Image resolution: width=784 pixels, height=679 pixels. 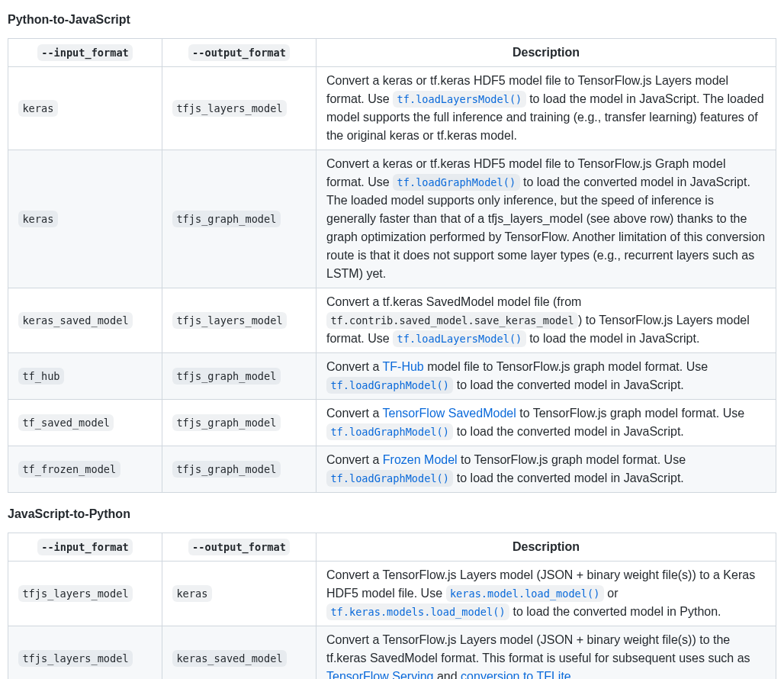 What do you see at coordinates (392, 594) in the screenshot?
I see `table-row: tfjs_layers_modelkerasConvert a TensorFl…` at bounding box center [392, 594].